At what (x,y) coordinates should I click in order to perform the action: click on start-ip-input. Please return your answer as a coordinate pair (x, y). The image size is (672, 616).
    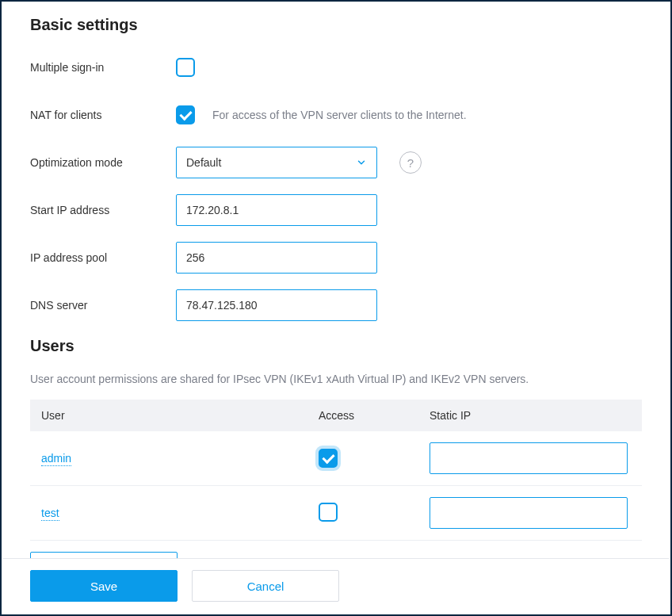
    Looking at the image, I should click on (277, 210).